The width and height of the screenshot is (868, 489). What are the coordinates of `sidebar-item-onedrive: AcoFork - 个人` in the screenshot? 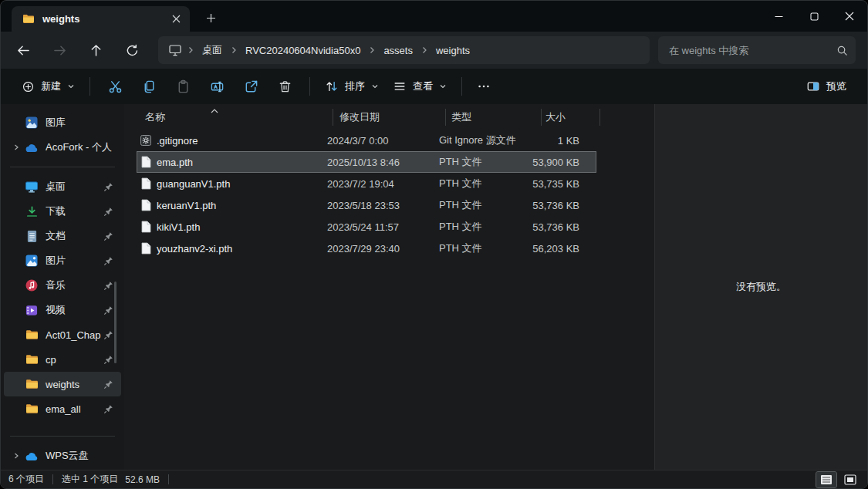 It's located at (62, 147).